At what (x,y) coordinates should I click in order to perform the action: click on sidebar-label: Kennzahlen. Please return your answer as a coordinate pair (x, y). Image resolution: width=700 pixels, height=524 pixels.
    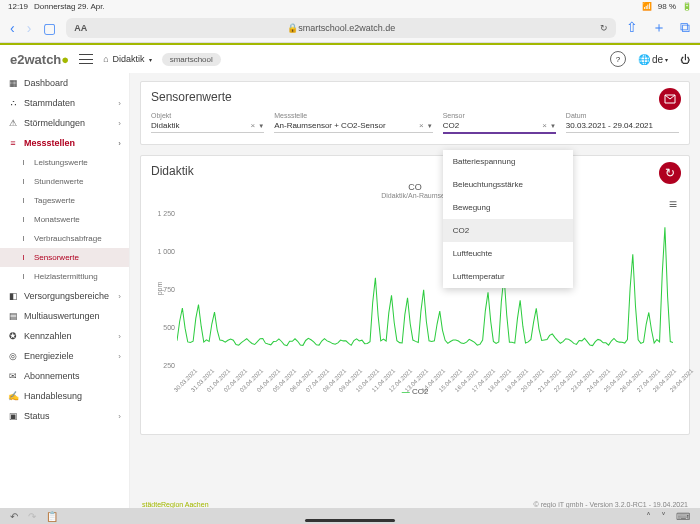
    Looking at the image, I should click on (48, 336).